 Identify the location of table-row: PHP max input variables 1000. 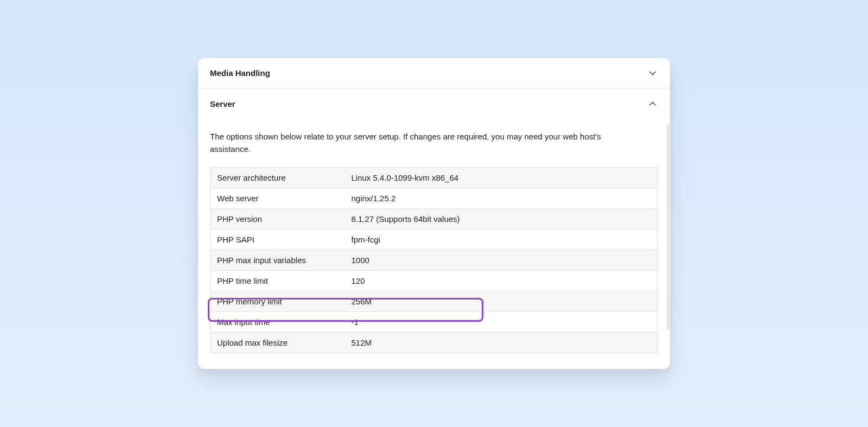
(434, 260).